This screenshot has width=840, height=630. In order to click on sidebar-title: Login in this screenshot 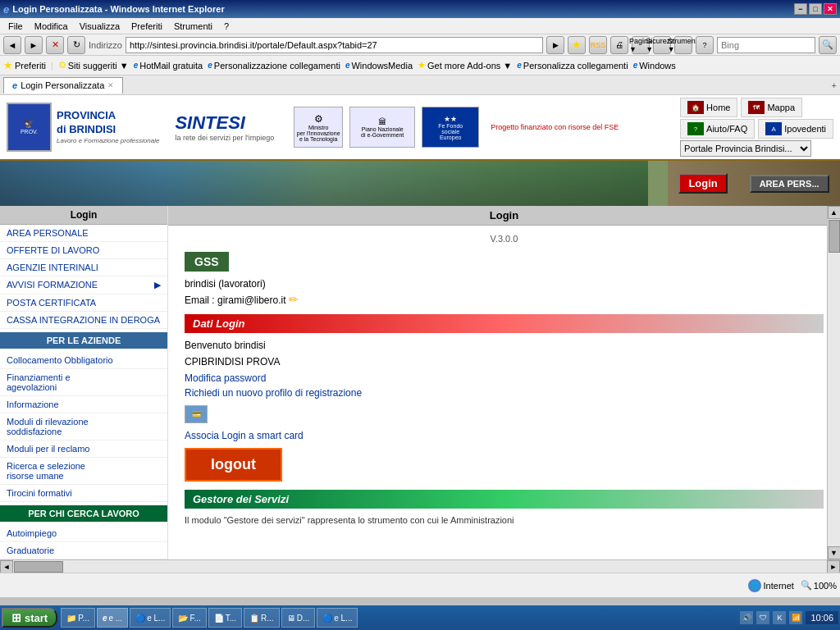, I will do `click(84, 215)`.